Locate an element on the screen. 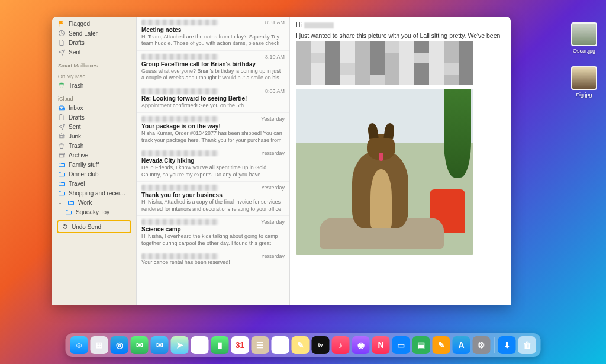 This screenshot has width=606, height=364. email-image-attachment is located at coordinates (385, 172).